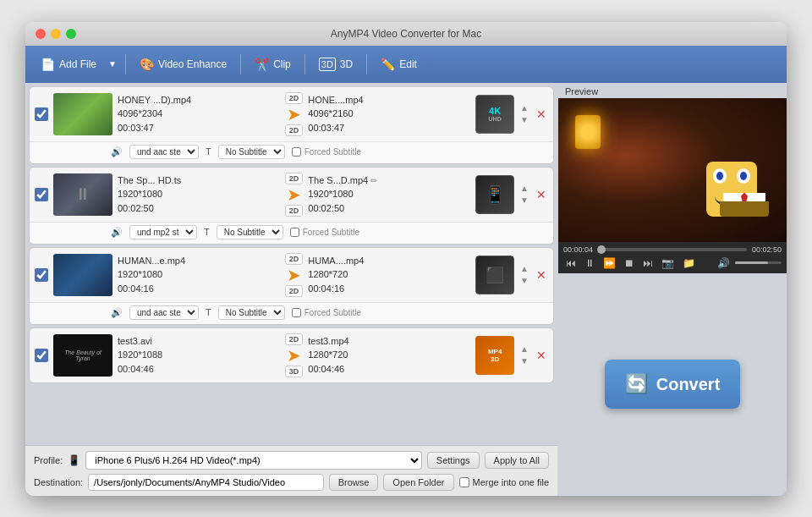  I want to click on file-info-out-4: test3.mp4 1280*720 00:04:46, so click(389, 355).